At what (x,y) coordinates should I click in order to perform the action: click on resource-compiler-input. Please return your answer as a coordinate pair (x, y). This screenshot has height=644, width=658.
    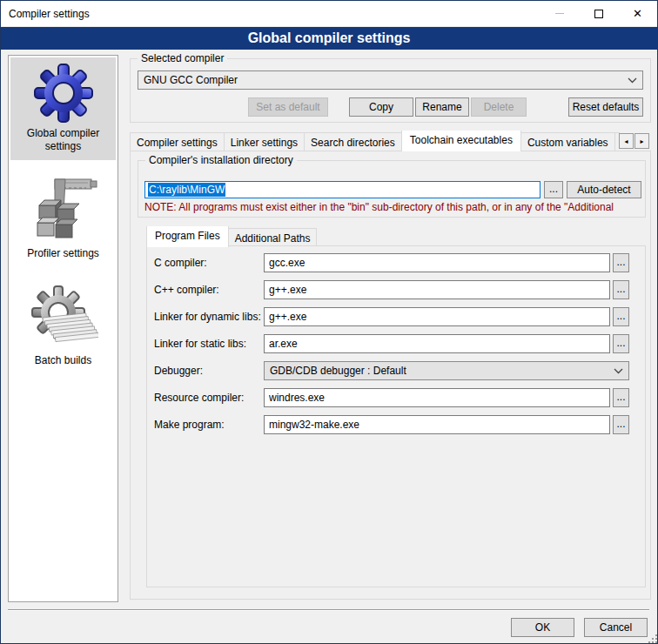
    Looking at the image, I should click on (437, 398).